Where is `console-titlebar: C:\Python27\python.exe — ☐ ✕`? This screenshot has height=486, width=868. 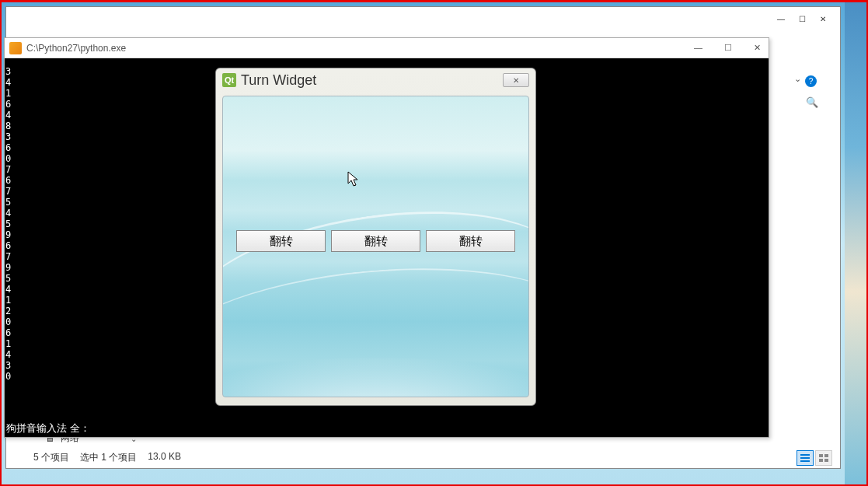
console-titlebar: C:\Python27\python.exe — ☐ ✕ is located at coordinates (387, 48).